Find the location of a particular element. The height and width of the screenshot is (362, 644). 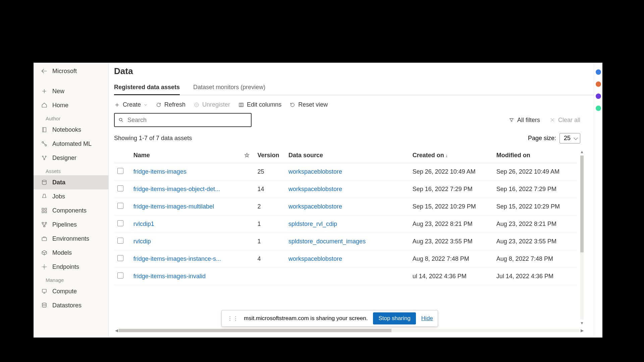

column-created-on: Created on↓ is located at coordinates (451, 156).